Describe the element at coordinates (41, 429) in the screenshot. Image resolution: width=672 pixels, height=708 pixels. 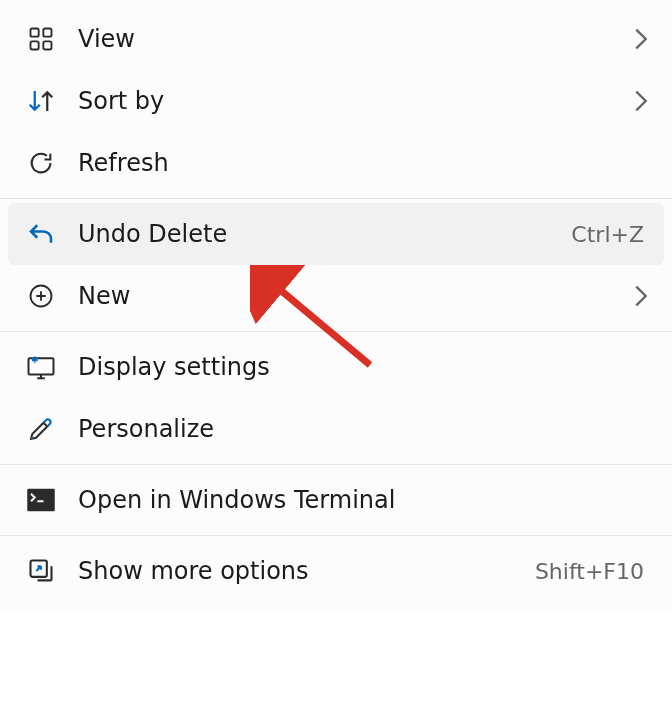
I see `personalize-icon` at that location.